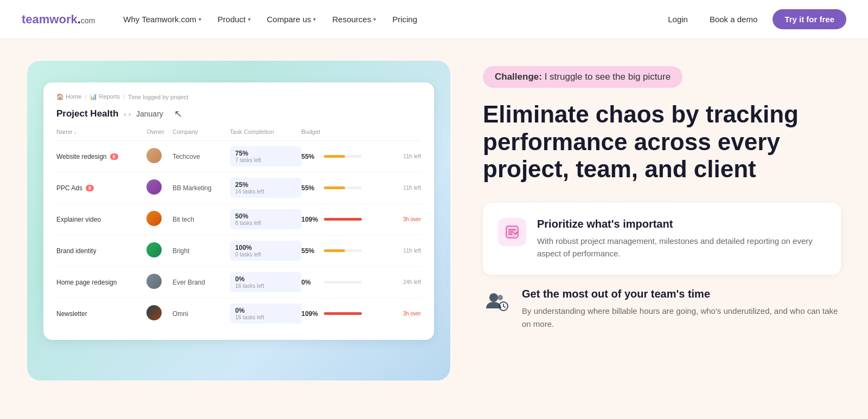 The image size is (868, 419). What do you see at coordinates (101, 251) in the screenshot?
I see `cell-name-3: Brand identity` at bounding box center [101, 251].